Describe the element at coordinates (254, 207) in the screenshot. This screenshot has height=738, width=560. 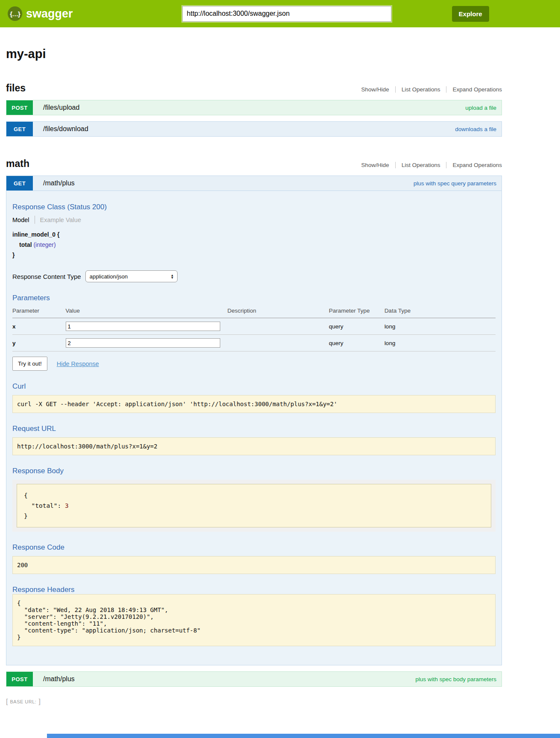
I see `response-class-heading: Response Class (Status 200)` at that location.